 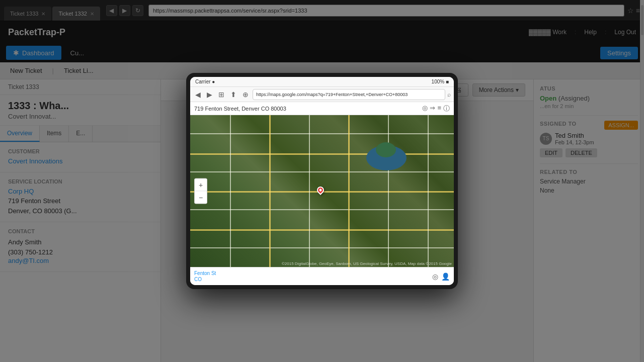 What do you see at coordinates (322, 276) in the screenshot?
I see `map-footer: Fenton St CO ◎ 👤` at bounding box center [322, 276].